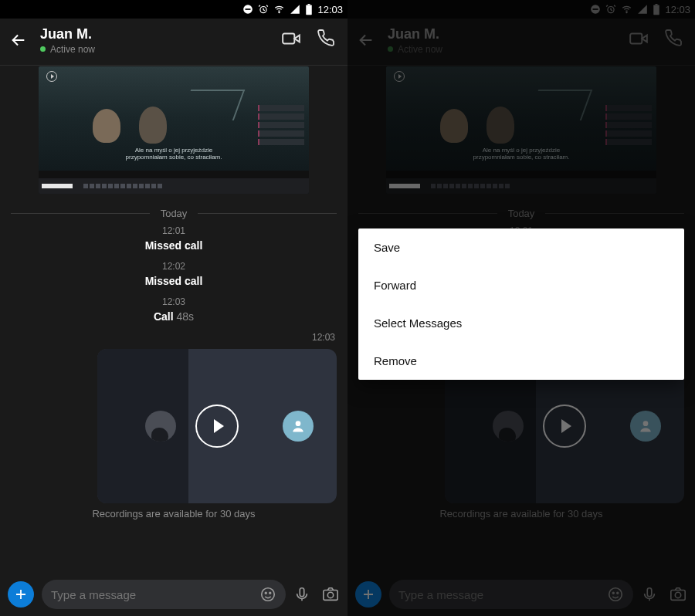  What do you see at coordinates (521, 361) in the screenshot?
I see `menu-item-remove: Remove` at bounding box center [521, 361].